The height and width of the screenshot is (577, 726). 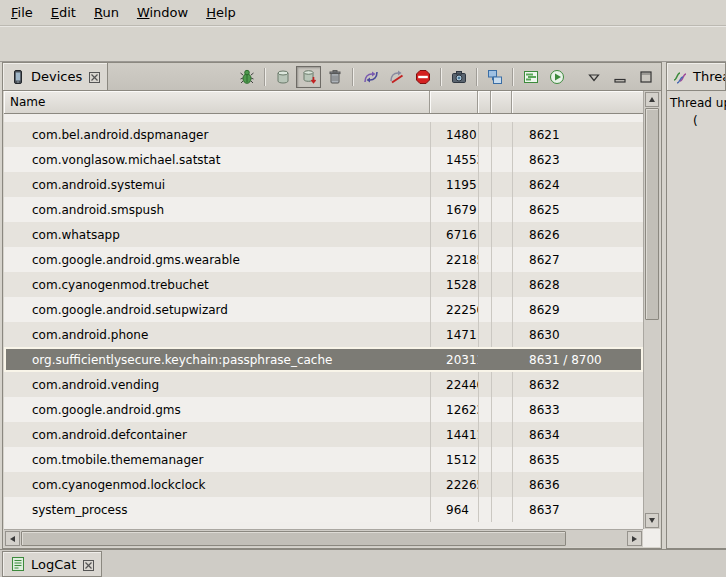 What do you see at coordinates (324, 460) in the screenshot?
I see `process-row: com.tmobile.thememanager15128635` at bounding box center [324, 460].